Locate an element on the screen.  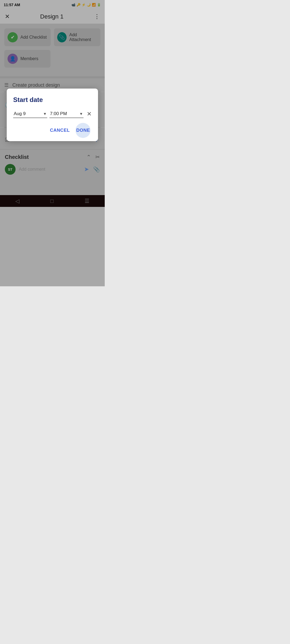
moon-icon: 🌙 is located at coordinates (89, 5).